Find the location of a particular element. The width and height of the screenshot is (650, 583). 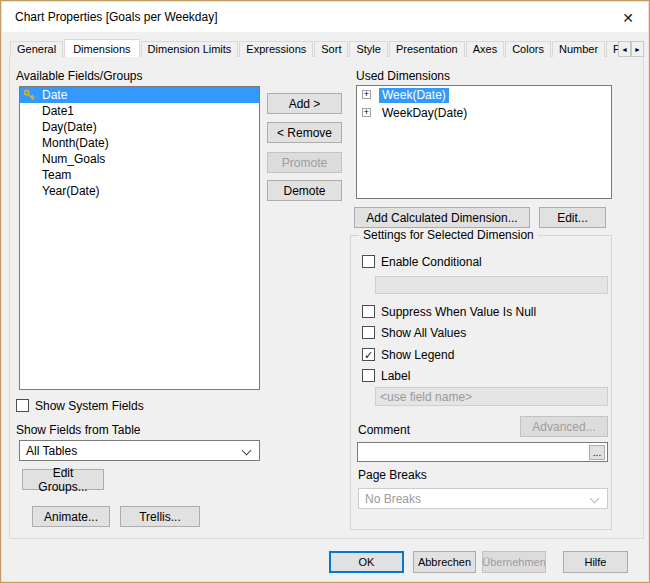

checkbox-label: Suppress When Value Is Null is located at coordinates (458, 312).